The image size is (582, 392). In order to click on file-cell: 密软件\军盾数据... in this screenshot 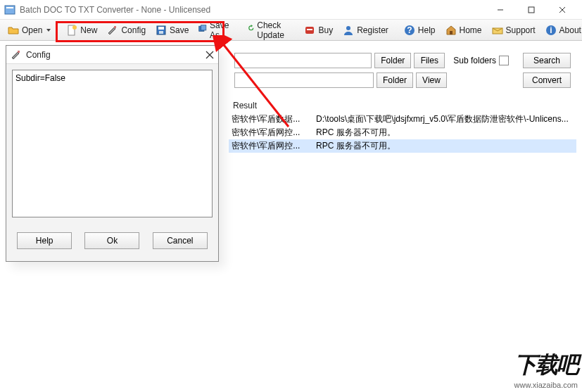, I will do `click(271, 120)`.